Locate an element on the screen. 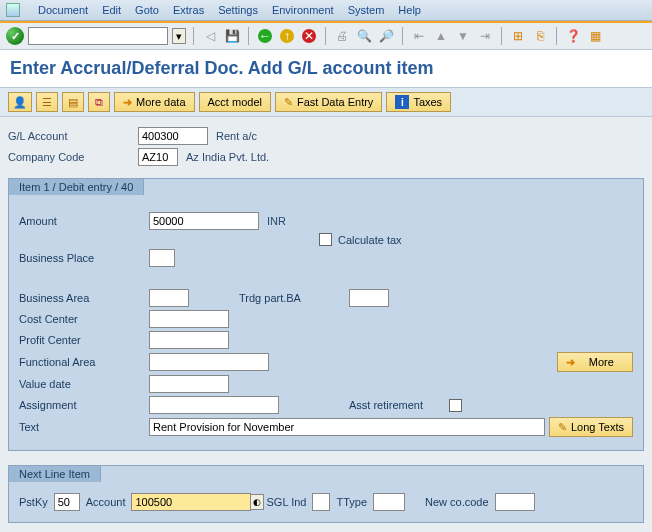 The width and height of the screenshot is (652, 532). more-button-label: More is located at coordinates (602, 362).